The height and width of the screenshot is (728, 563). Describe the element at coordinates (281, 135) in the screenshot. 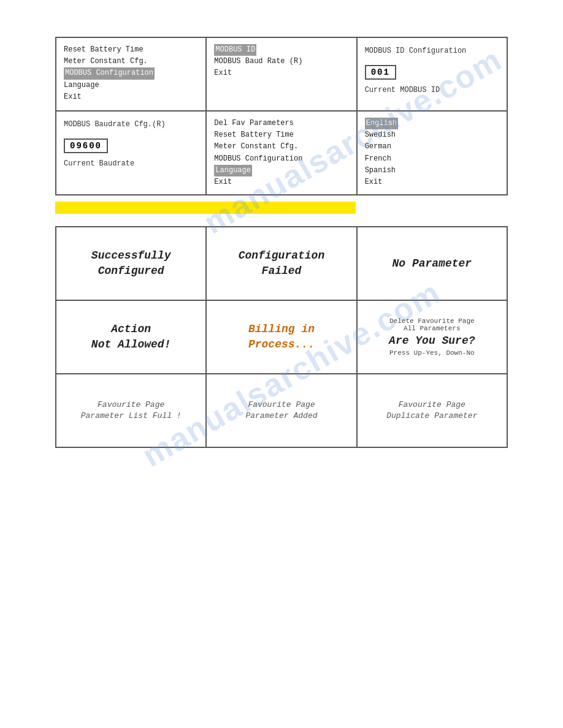

I see `lang-menu-reset: Reset Battery Time` at that location.